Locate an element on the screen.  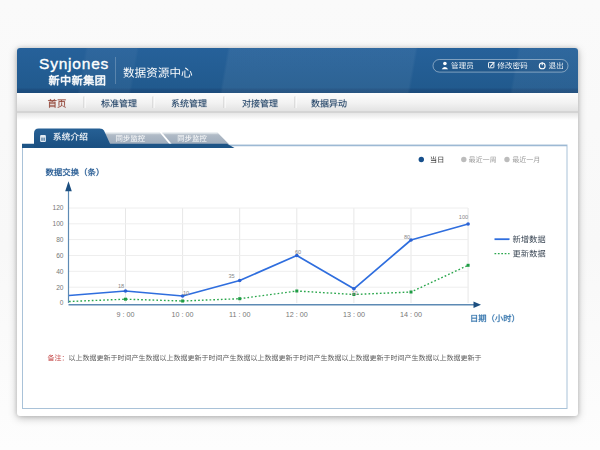
svg-text: 12 : 00 is located at coordinates (297, 314).